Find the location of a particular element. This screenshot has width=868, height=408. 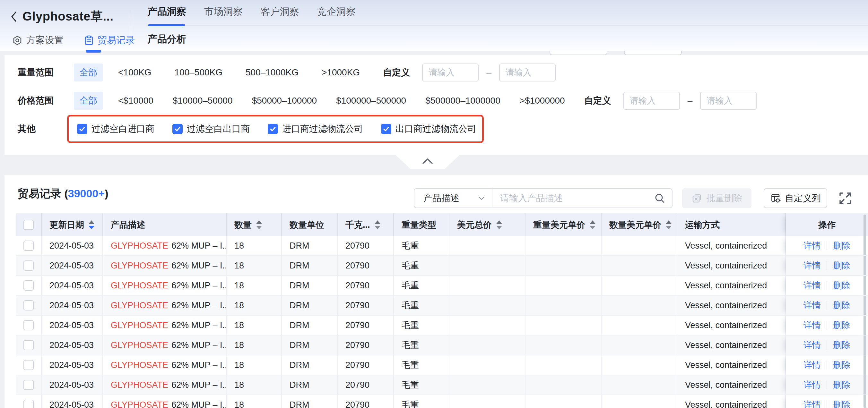

sub-tab-trade-records: 贸易记录 is located at coordinates (110, 40).